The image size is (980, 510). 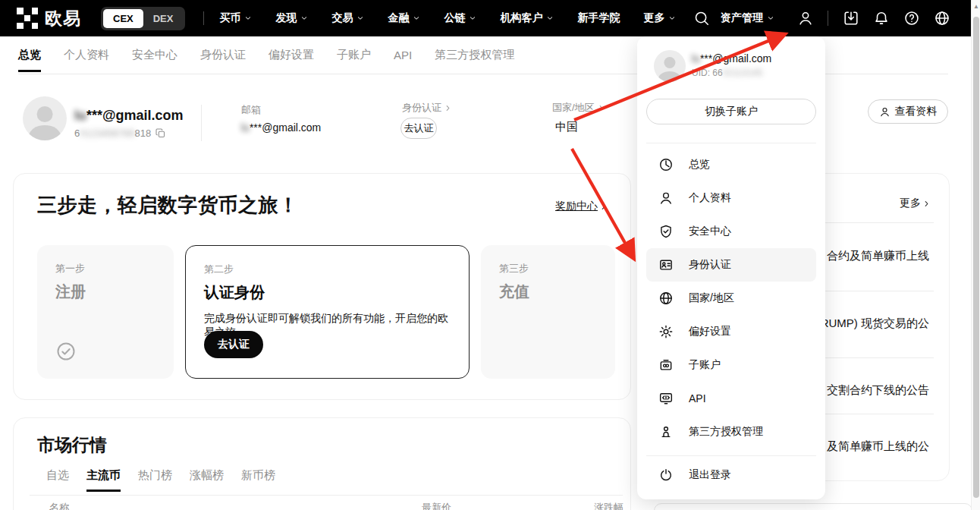 I want to click on menu-item-identity-verification: 身份认证, so click(x=731, y=265).